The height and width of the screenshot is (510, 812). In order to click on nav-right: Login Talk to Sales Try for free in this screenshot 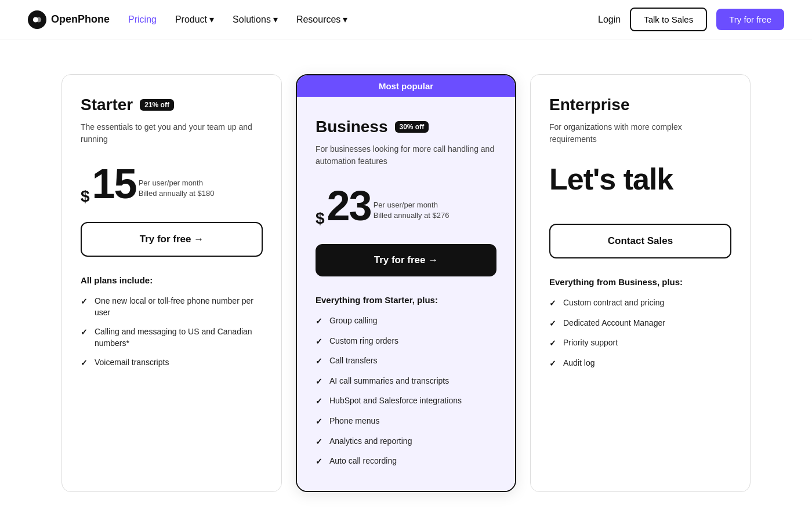, I will do `click(691, 20)`.